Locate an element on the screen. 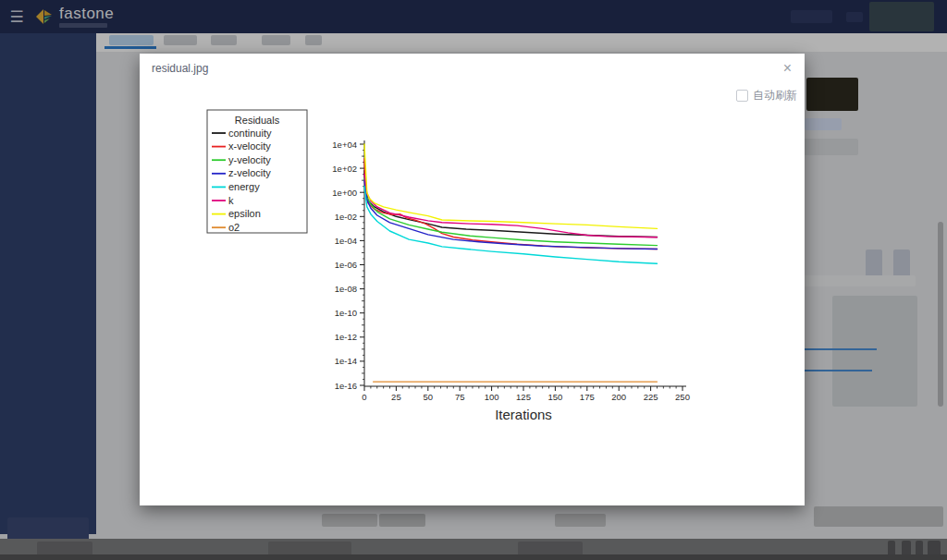  x-tick-label: 50 is located at coordinates (429, 397).